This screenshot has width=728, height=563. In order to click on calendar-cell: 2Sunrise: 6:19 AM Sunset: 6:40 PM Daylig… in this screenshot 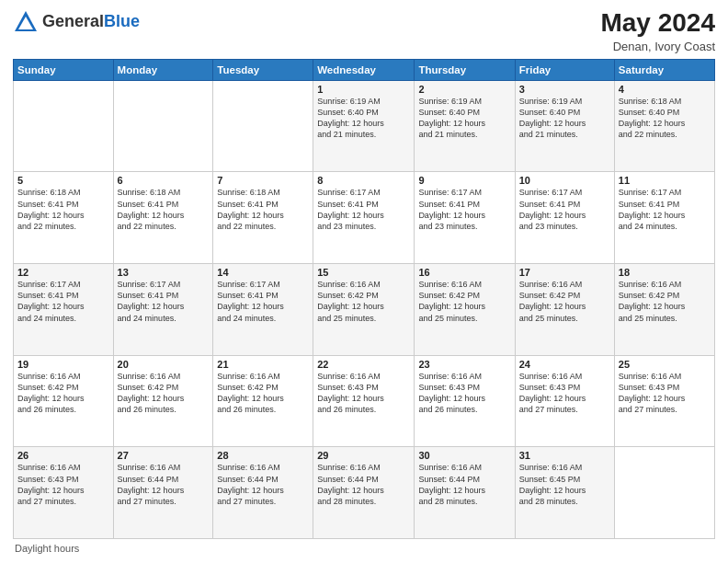, I will do `click(465, 126)`.